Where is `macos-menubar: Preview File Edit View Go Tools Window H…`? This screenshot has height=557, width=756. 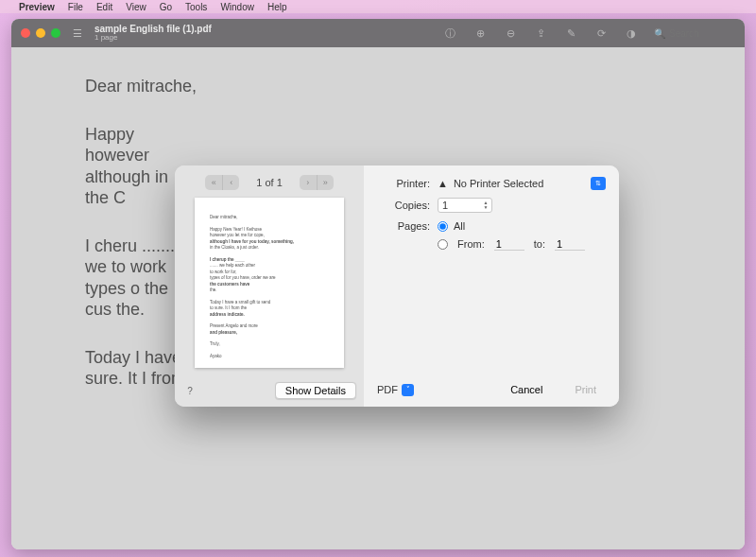 macos-menubar: Preview File Edit View Go Tools Window H… is located at coordinates (378, 7).